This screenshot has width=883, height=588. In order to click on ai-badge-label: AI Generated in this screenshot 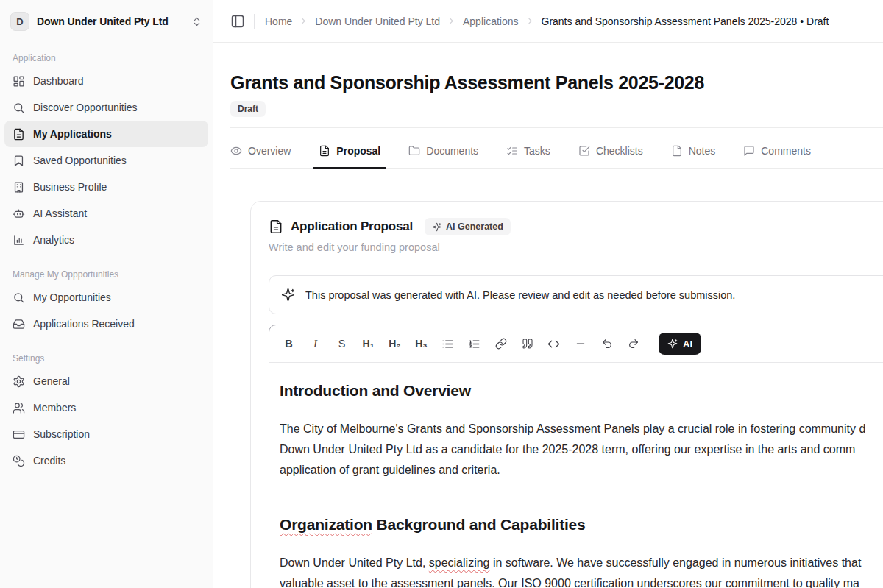, I will do `click(475, 227)`.